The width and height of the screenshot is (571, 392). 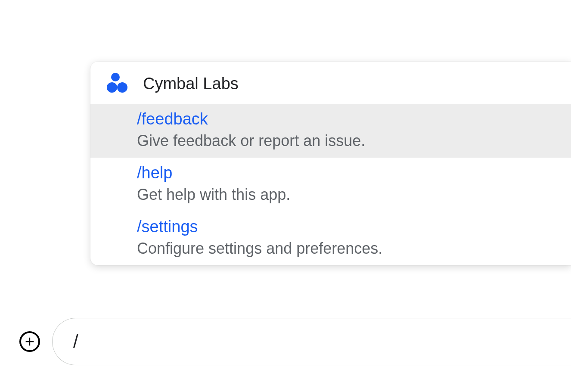 I want to click on compose-input, so click(x=322, y=342).